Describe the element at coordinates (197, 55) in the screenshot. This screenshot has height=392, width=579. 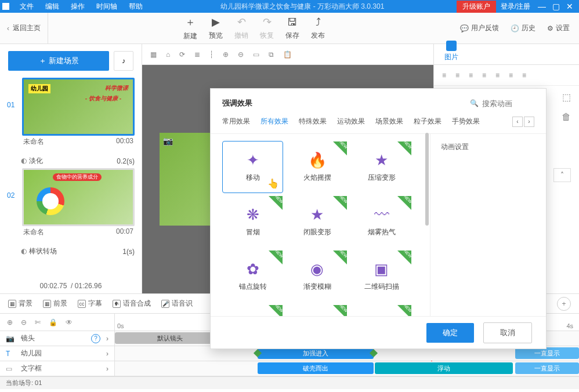
I see `align-icon: ≣` at that location.